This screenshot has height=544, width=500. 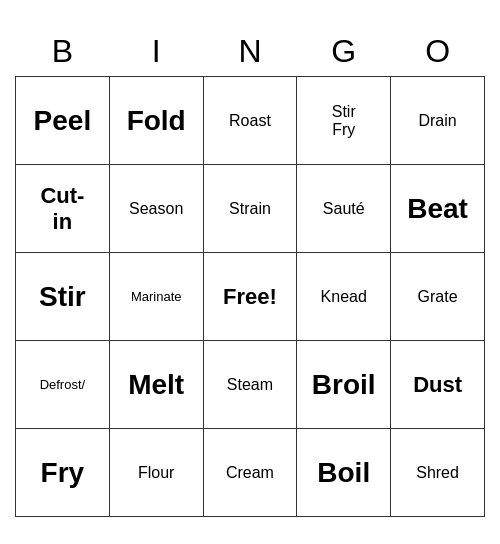 I want to click on bingo-cell-3-0: Defrost/, so click(x=63, y=385).